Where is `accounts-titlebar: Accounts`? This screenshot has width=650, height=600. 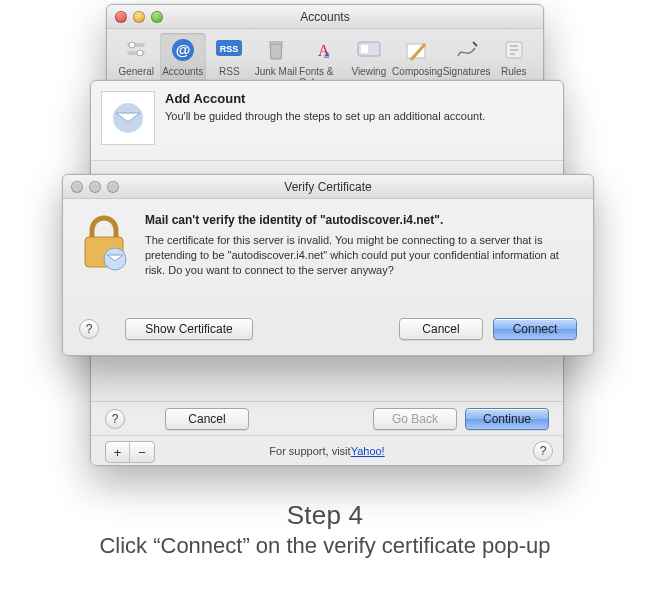 accounts-titlebar: Accounts is located at coordinates (325, 17).